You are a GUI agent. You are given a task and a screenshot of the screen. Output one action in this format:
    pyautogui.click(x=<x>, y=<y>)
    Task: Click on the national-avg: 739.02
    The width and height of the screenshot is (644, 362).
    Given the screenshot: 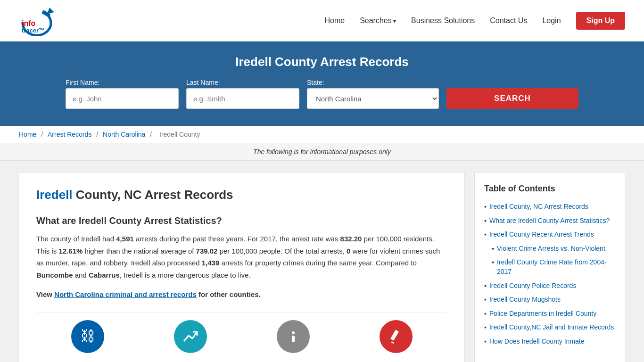 What is the action you would take?
    pyautogui.click(x=207, y=251)
    